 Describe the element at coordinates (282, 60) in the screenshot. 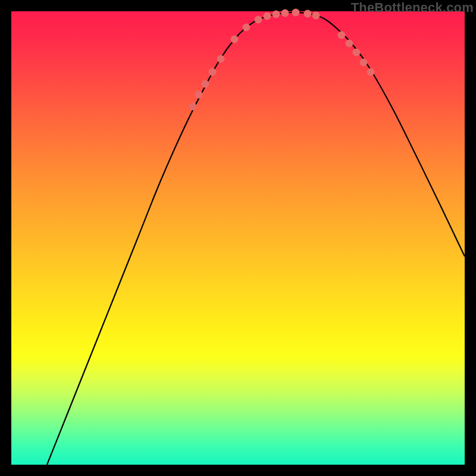

I see `marker-group` at that location.